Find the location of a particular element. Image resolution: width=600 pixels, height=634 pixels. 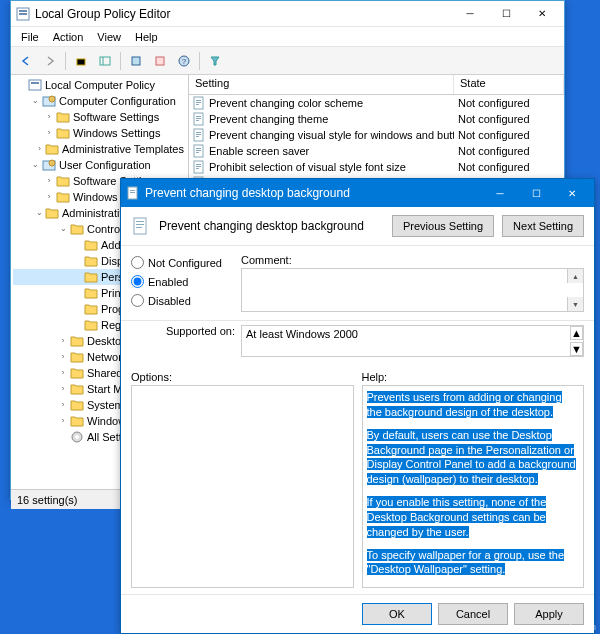

menu-view: View is located at coordinates (109, 37).